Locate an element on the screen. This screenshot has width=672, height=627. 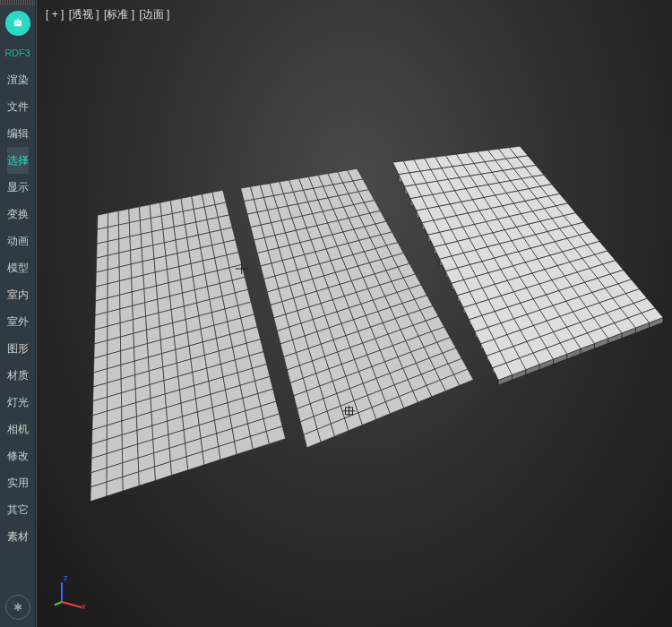
sidebar-item-13: 相机 is located at coordinates (18, 429).